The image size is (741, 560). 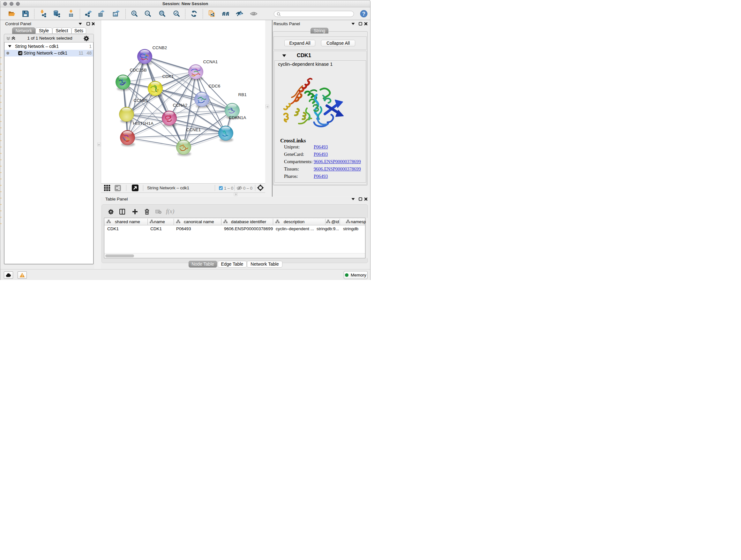 What do you see at coordinates (180, 105) in the screenshot?
I see `svg-text: CCNA2` at bounding box center [180, 105].